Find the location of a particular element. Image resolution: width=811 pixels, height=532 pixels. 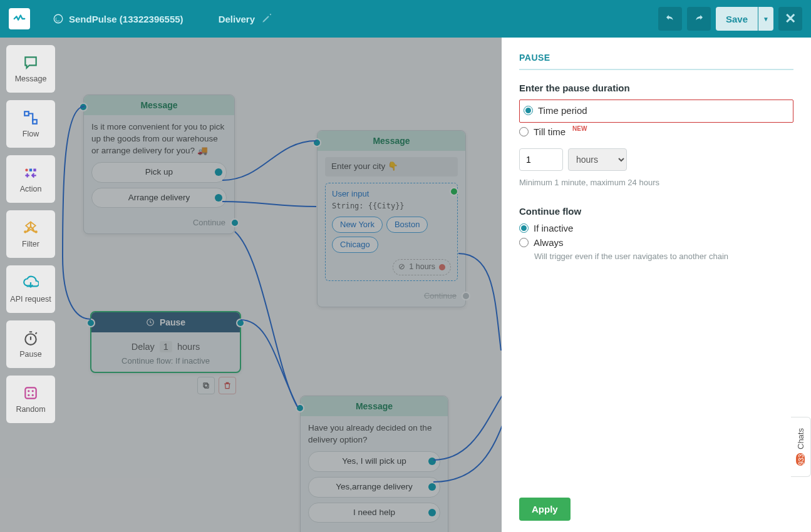

message-icon is located at coordinates (31, 63).